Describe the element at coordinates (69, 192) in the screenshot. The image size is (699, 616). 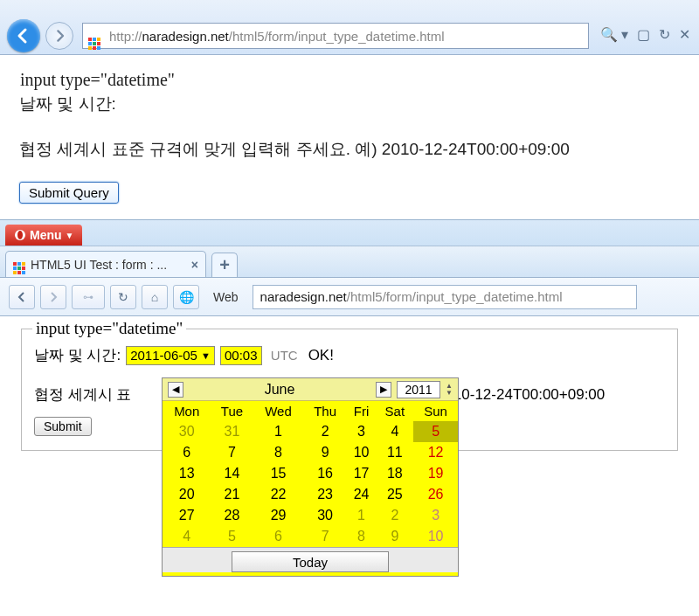
I see `submit-button: Submit Query` at that location.